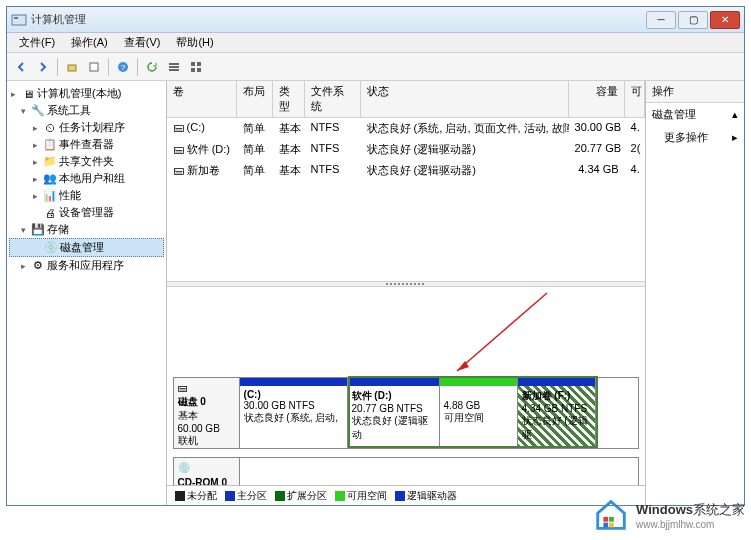 The height and width of the screenshot is (540, 751). Describe the element at coordinates (376, 67) in the screenshot. I see `toolbar: ?` at that location.